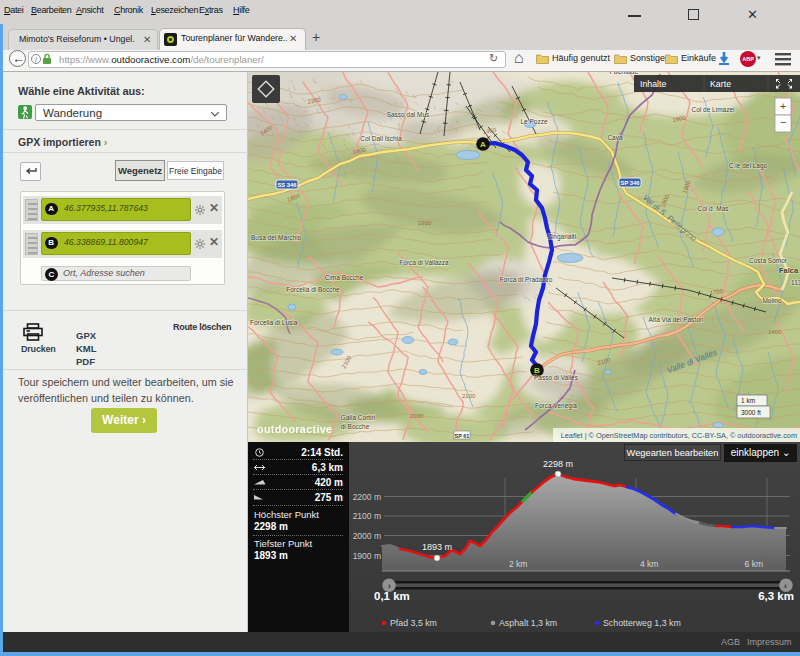 Image resolution: width=800 pixels, height=656 pixels. Describe the element at coordinates (649, 564) in the screenshot. I see `svg-text: 4 km` at that location.